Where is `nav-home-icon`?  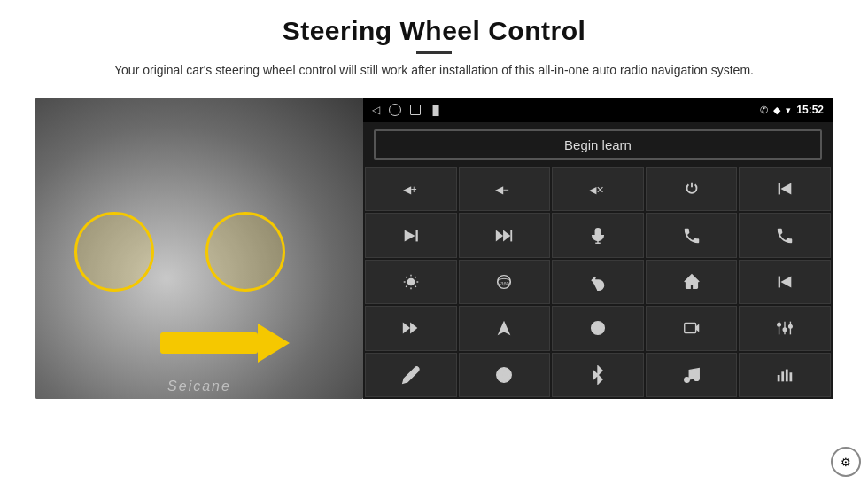 nav-home-icon is located at coordinates (395, 110).